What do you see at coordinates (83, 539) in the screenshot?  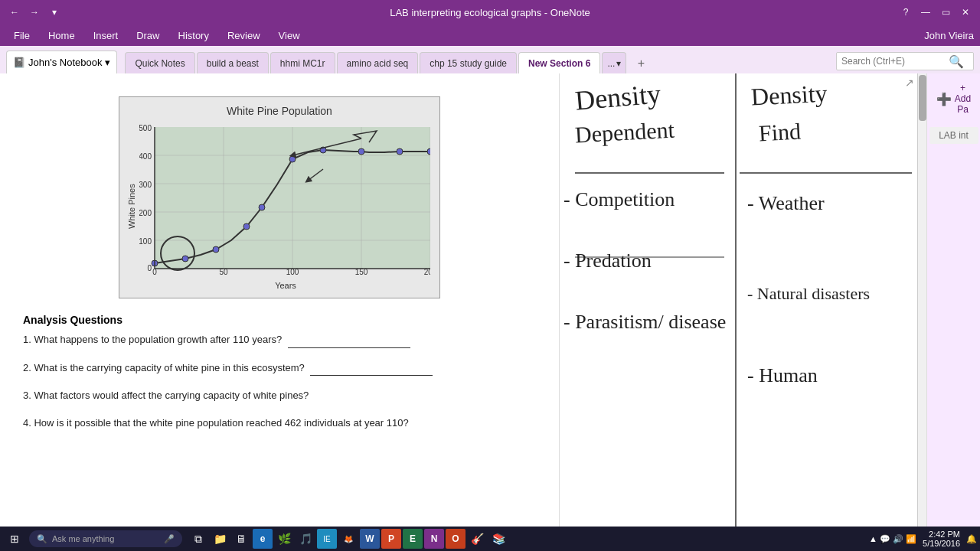 I see `search-placeholder: Ask me anything` at bounding box center [83, 539].